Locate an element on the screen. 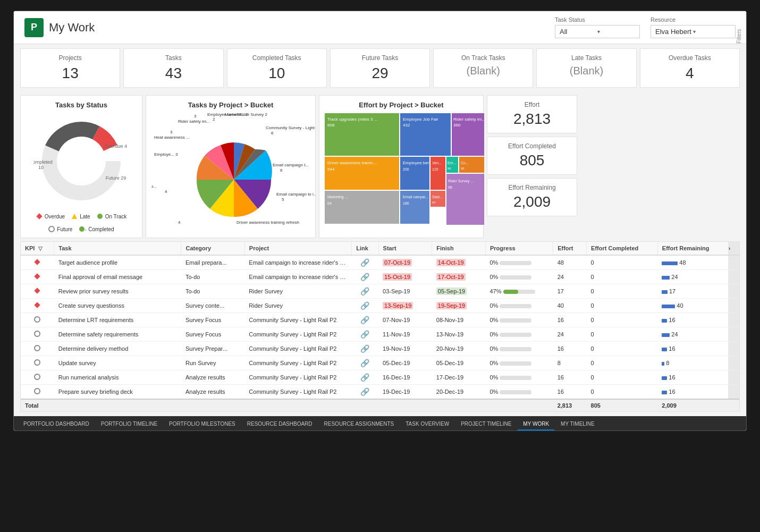  tab-my-timeline: MY TIMELINE is located at coordinates (578, 424).